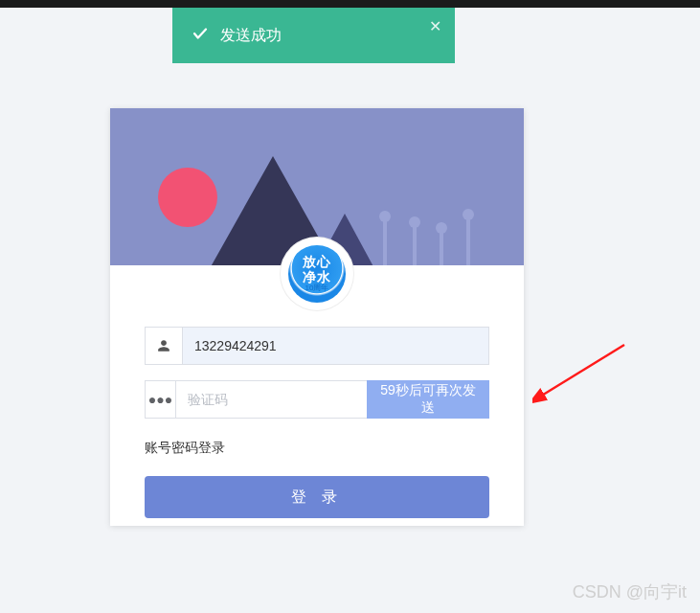 The width and height of the screenshot is (700, 613). I want to click on code-input, so click(272, 399).